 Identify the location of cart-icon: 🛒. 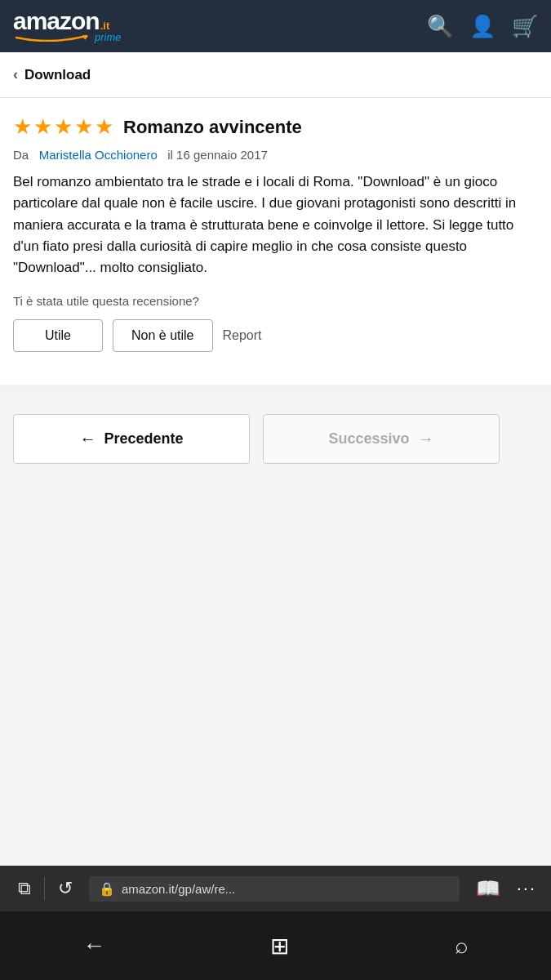
(525, 26).